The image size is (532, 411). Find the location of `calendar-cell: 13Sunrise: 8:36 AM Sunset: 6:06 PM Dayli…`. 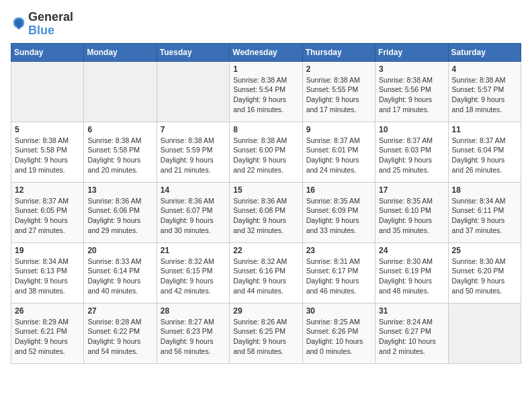

calendar-cell: 13Sunrise: 8:36 AM Sunset: 6:06 PM Dayli… is located at coordinates (120, 212).